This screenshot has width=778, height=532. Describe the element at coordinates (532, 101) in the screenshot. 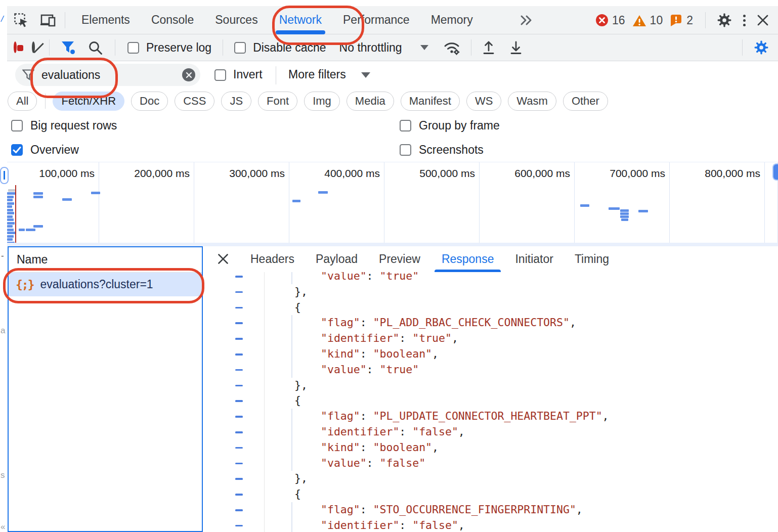

I see `chip-wasm: Wasm` at that location.